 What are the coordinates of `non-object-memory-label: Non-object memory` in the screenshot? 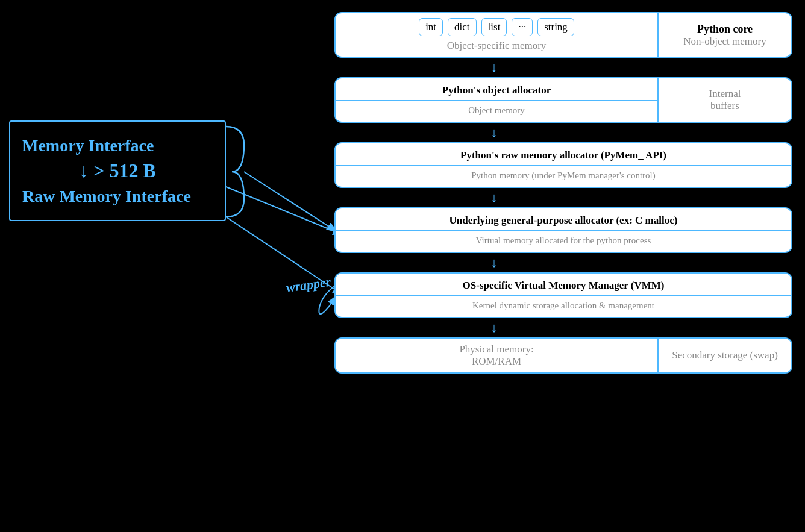 It's located at (724, 42).